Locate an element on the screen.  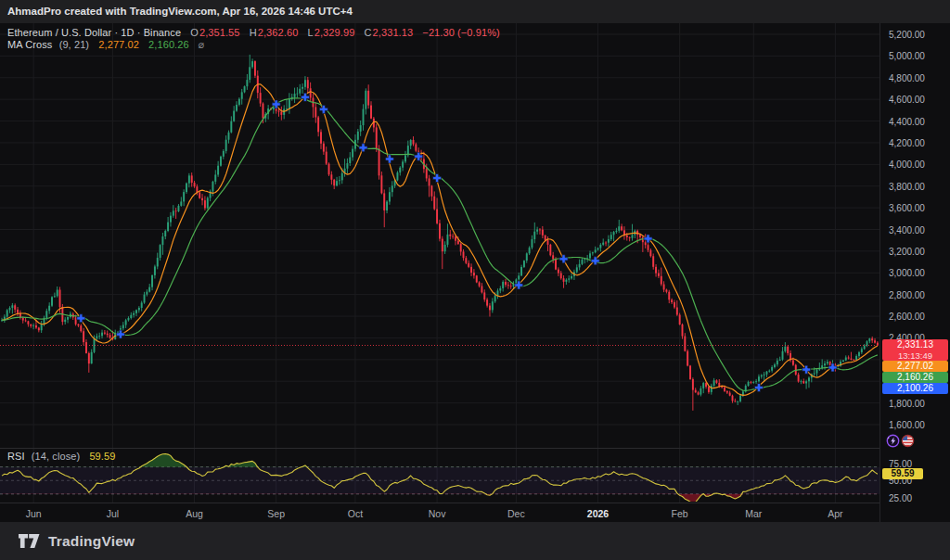
open-value: 2,351.55 is located at coordinates (220, 32).